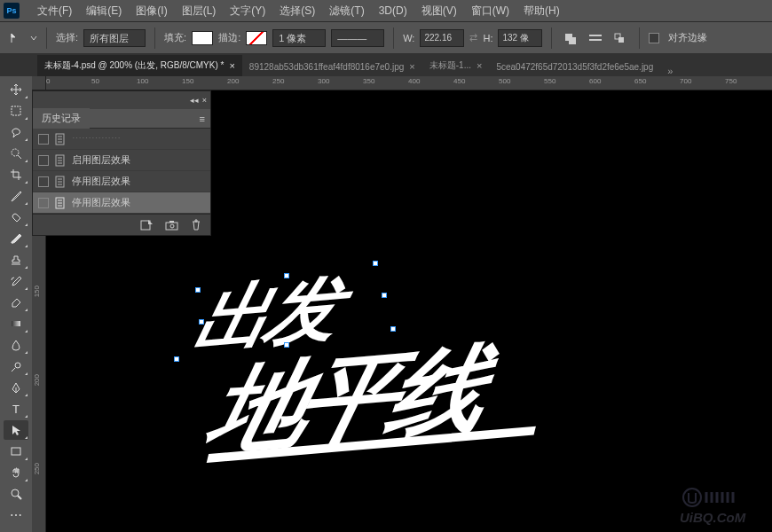 This screenshot has width=772, height=532. Describe the element at coordinates (199, 11) in the screenshot. I see `menu-layer: 图层(L)` at that location.